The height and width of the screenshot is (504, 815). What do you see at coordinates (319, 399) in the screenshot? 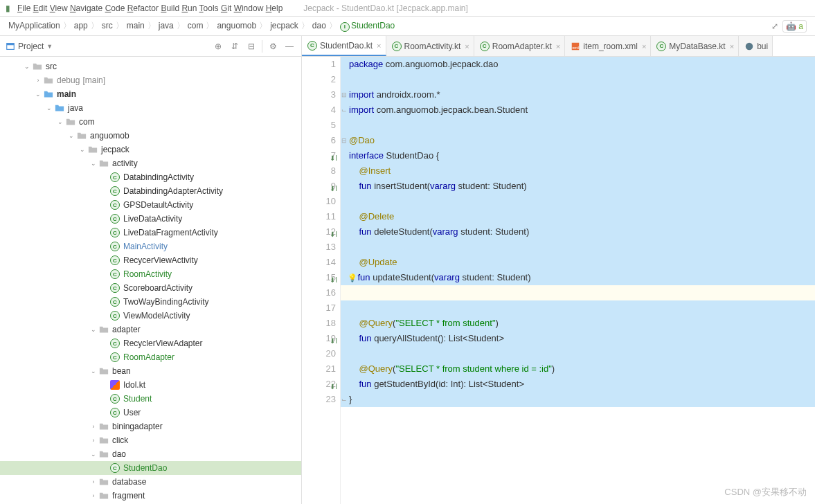
I see `gutter-line-23: 23` at bounding box center [319, 399].